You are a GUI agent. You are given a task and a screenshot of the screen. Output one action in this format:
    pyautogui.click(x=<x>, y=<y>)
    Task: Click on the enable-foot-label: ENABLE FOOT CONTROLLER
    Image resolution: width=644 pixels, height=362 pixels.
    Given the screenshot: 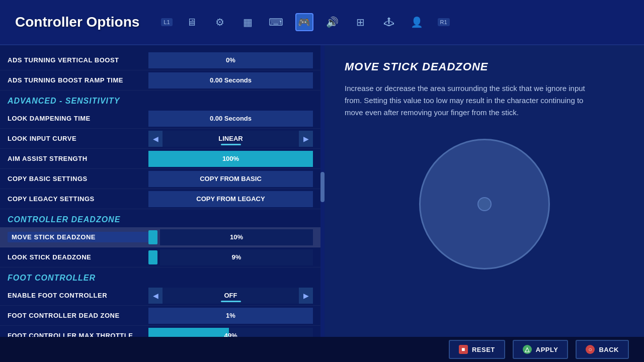 What is the action you would take?
    pyautogui.click(x=78, y=296)
    